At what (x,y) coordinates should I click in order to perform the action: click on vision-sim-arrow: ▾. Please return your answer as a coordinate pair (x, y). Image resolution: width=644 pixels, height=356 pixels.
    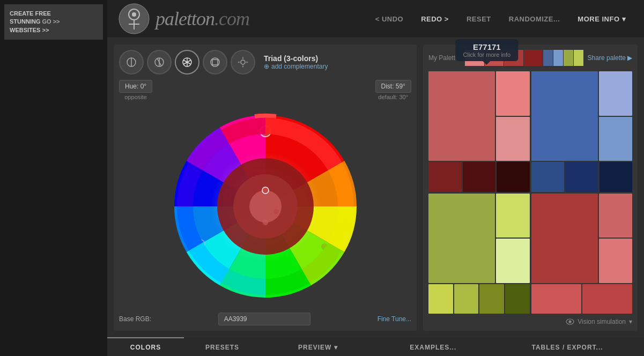
    Looking at the image, I should click on (631, 322).